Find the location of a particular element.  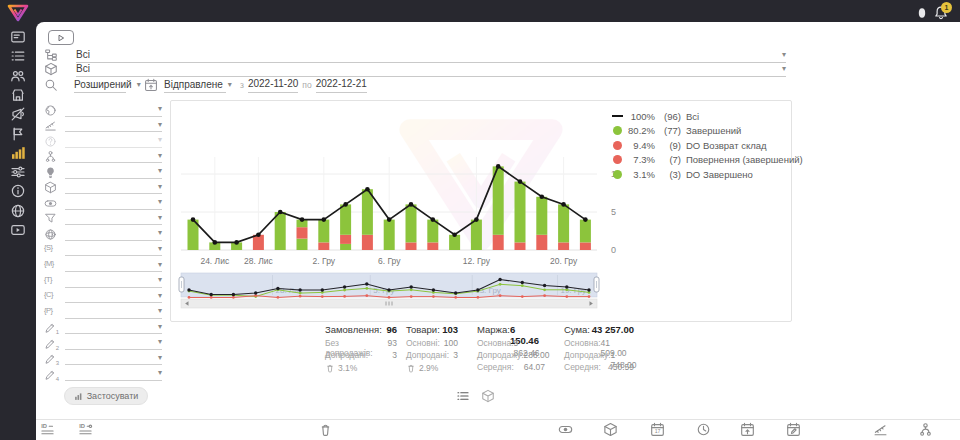

legend-label: Завершений is located at coordinates (714, 130).